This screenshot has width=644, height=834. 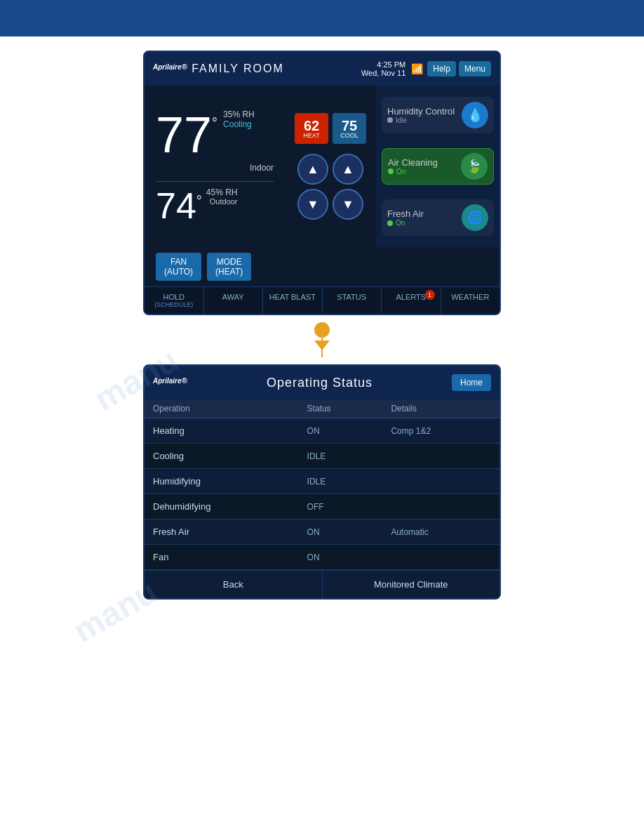 I want to click on cool-down-button: ▼, so click(x=348, y=204).